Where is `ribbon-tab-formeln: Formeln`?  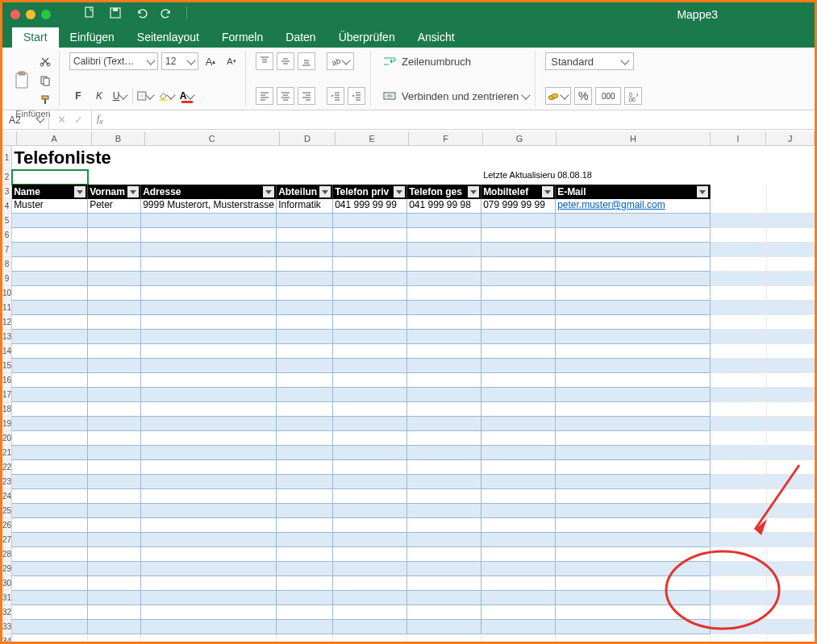
ribbon-tab-formeln: Formeln is located at coordinates (242, 37).